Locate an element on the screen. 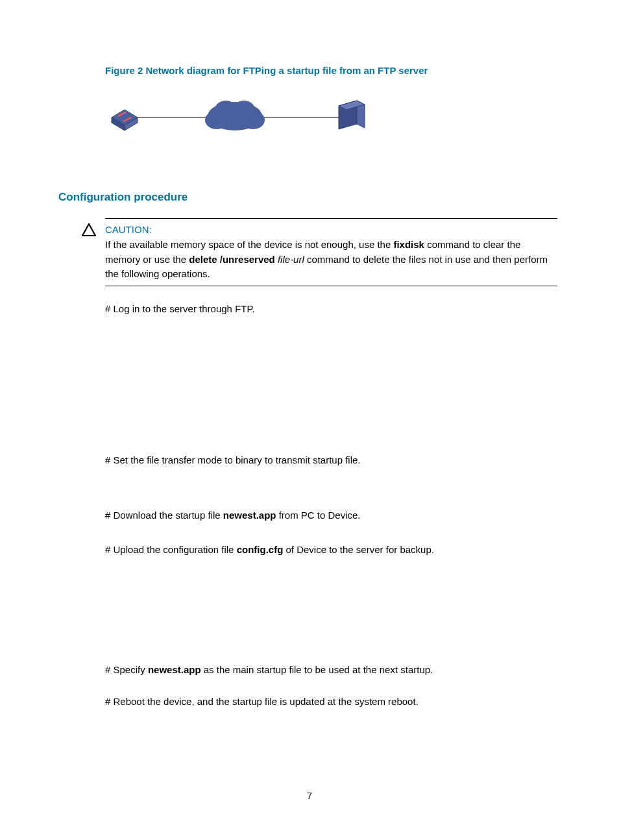 The height and width of the screenshot is (840, 619). step-text: # Specify newest.app as the main startup… is located at coordinates (331, 670).